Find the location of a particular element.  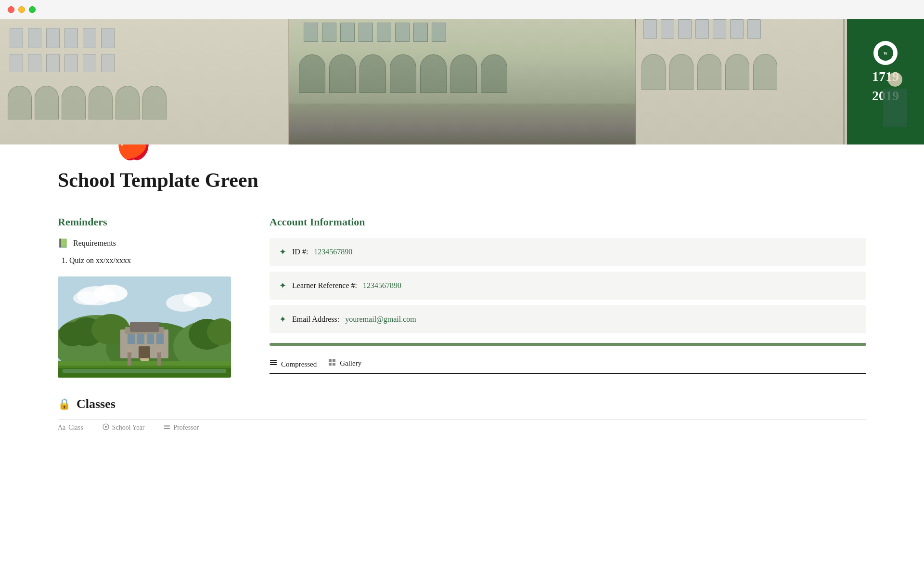

database-tabs: Compressed Gallery is located at coordinates (568, 365).